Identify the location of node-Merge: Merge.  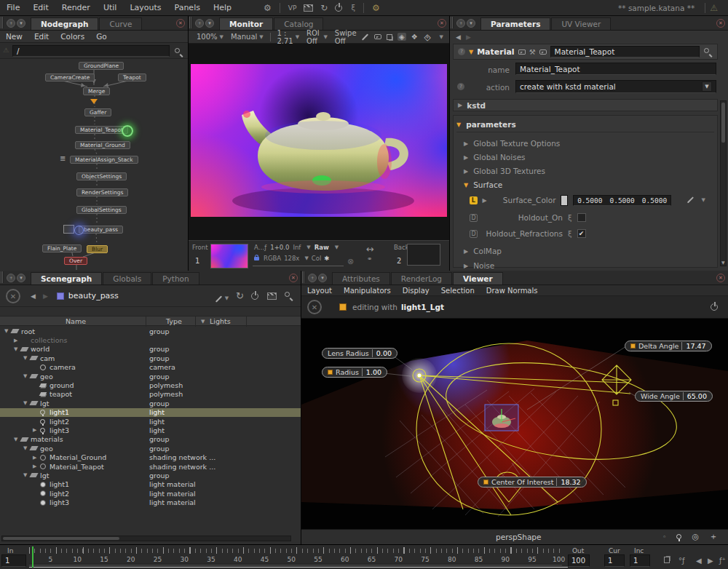
(96, 92).